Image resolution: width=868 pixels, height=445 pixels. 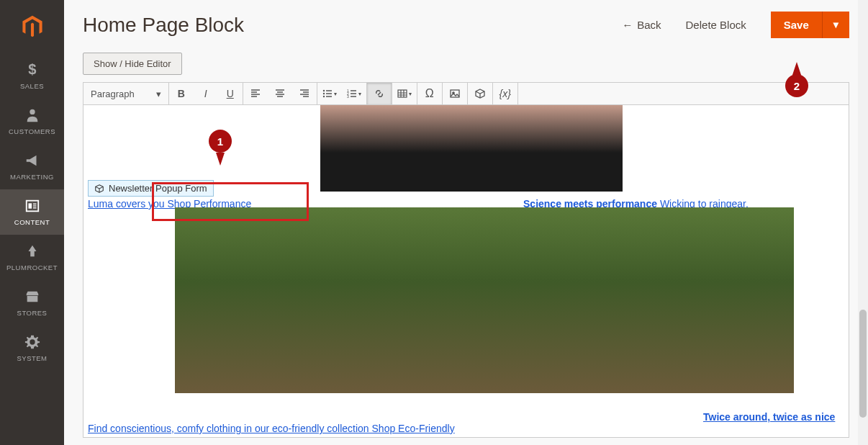 What do you see at coordinates (863, 223) in the screenshot?
I see `vertical-scrollbar` at bounding box center [863, 223].